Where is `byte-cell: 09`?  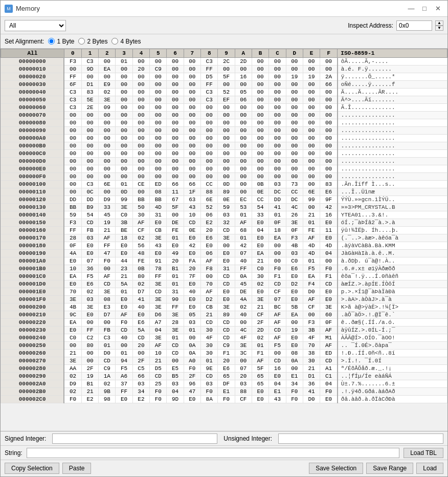
byte-cell: 09 is located at coordinates (107, 107).